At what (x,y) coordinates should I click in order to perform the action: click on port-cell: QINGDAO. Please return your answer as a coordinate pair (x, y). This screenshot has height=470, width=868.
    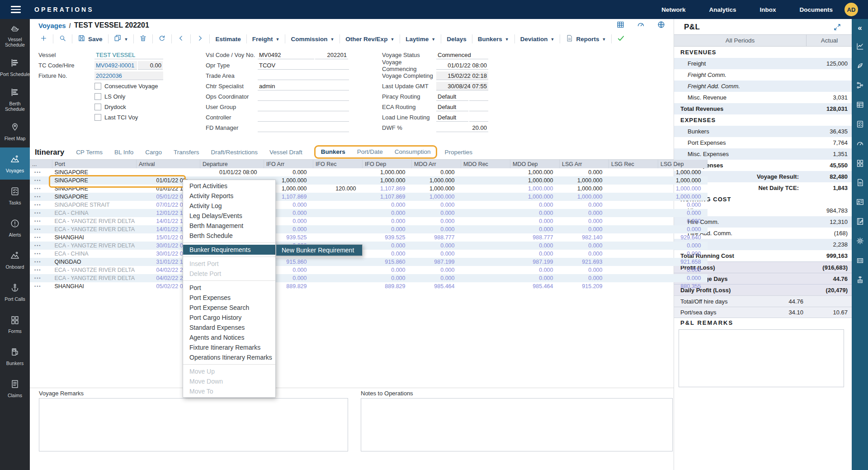
    Looking at the image, I should click on (94, 262).